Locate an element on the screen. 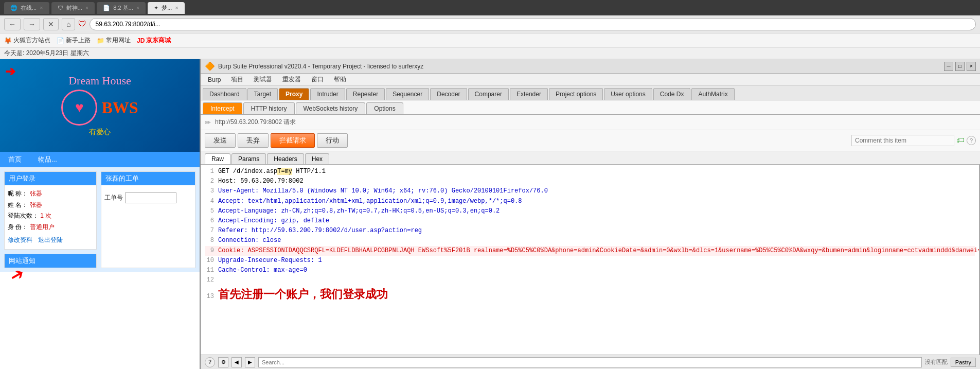 The width and height of the screenshot is (980, 369). menu-scanner: 测试器 is located at coordinates (263, 79).